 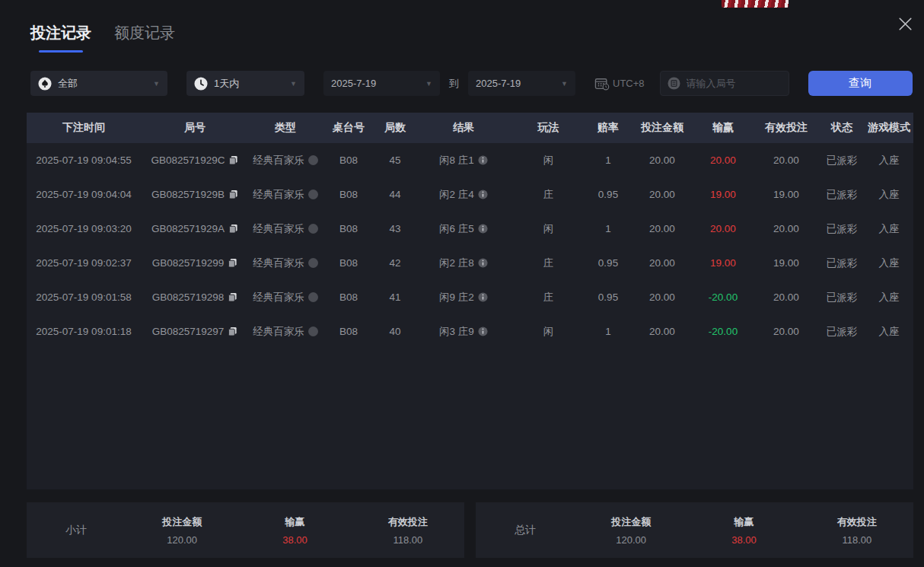 What do you see at coordinates (905, 25) in the screenshot?
I see `close-button` at bounding box center [905, 25].